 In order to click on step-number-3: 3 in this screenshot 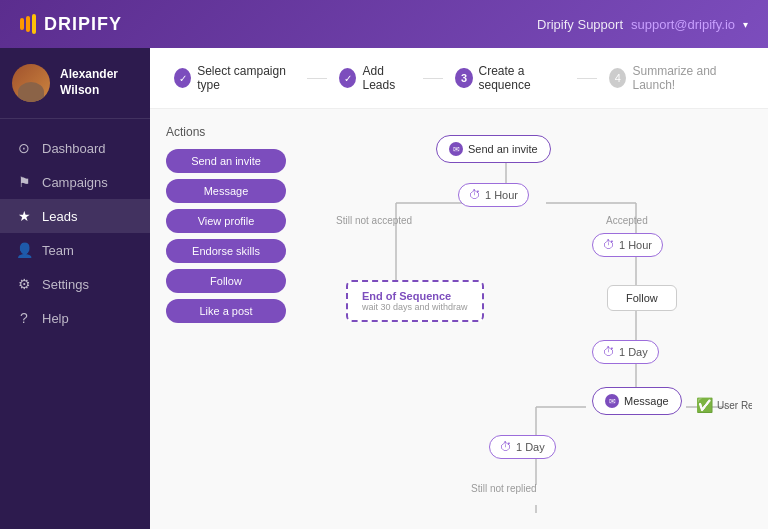, I will do `click(464, 78)`.